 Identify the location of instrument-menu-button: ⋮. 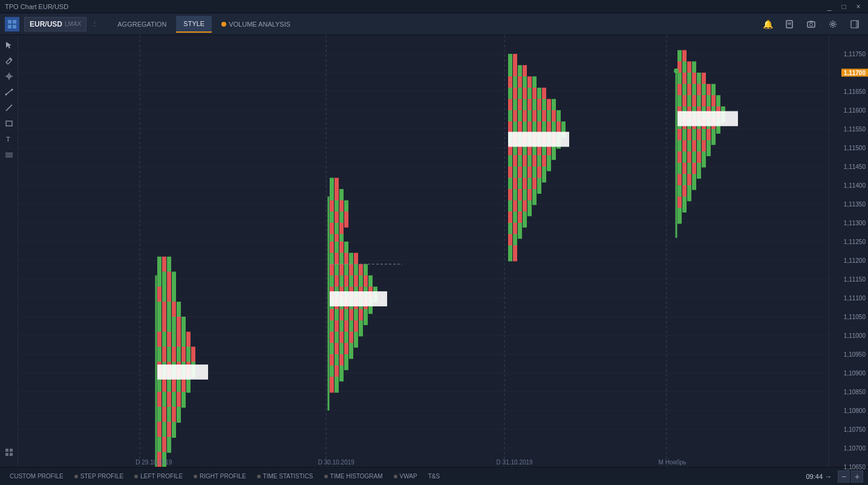
(94, 24).